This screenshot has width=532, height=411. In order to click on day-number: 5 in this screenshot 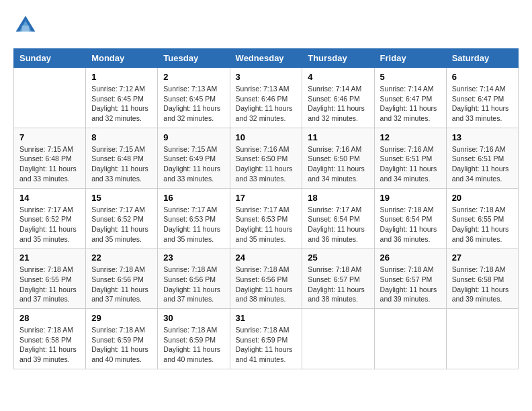, I will do `click(410, 77)`.